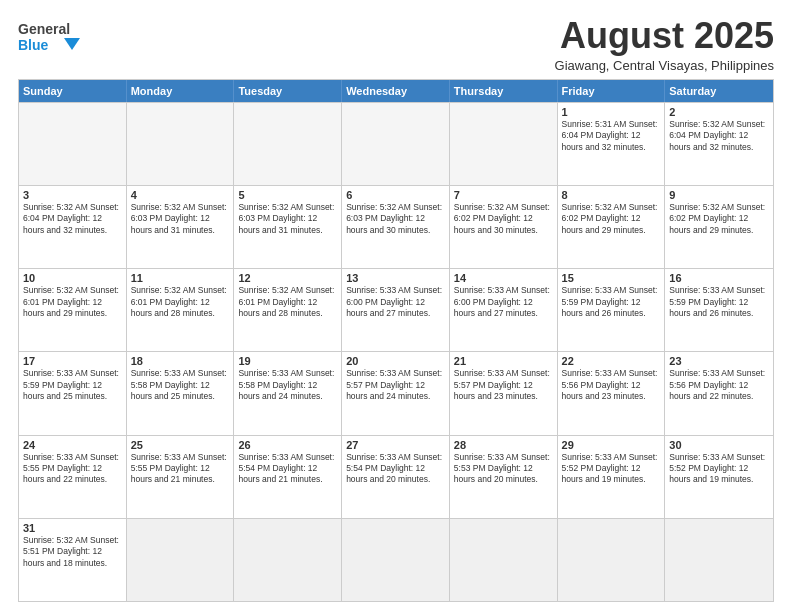 Image resolution: width=792 pixels, height=612 pixels. I want to click on day-number: 21, so click(504, 361).